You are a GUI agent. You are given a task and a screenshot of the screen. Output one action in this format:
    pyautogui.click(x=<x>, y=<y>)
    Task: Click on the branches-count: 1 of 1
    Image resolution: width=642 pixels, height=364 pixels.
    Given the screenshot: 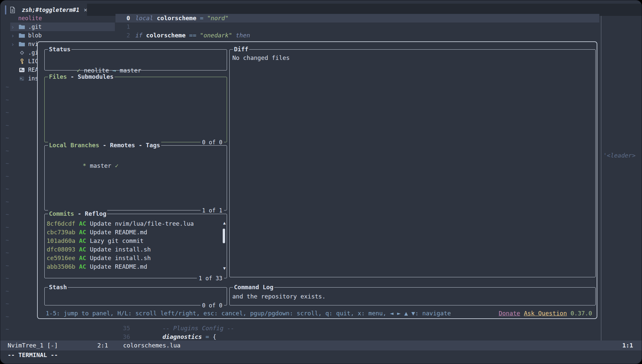 What is the action you would take?
    pyautogui.click(x=212, y=210)
    